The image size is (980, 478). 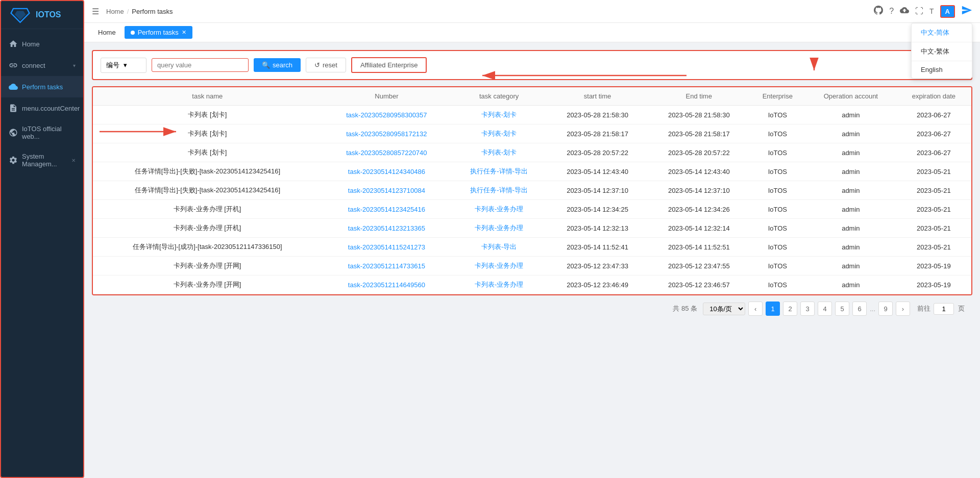 I want to click on table-cell-link: 卡列表-导出, so click(x=499, y=247).